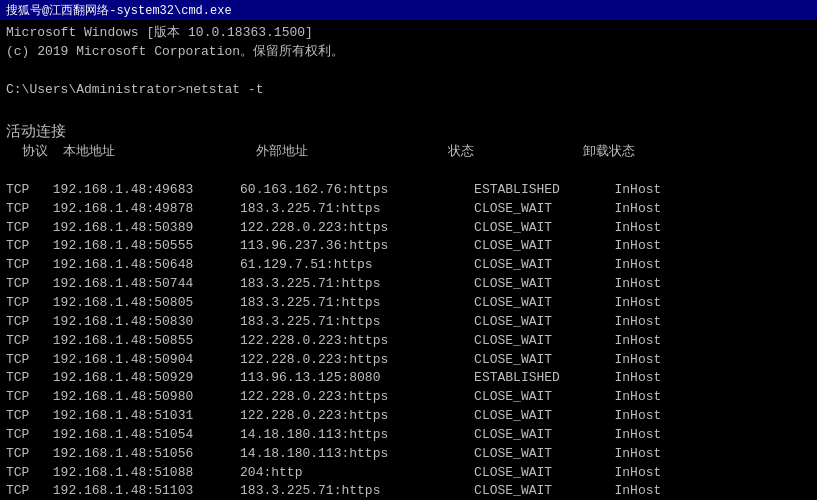 The image size is (817, 500). I want to click on col-foreign: 外部地址, so click(352, 152).